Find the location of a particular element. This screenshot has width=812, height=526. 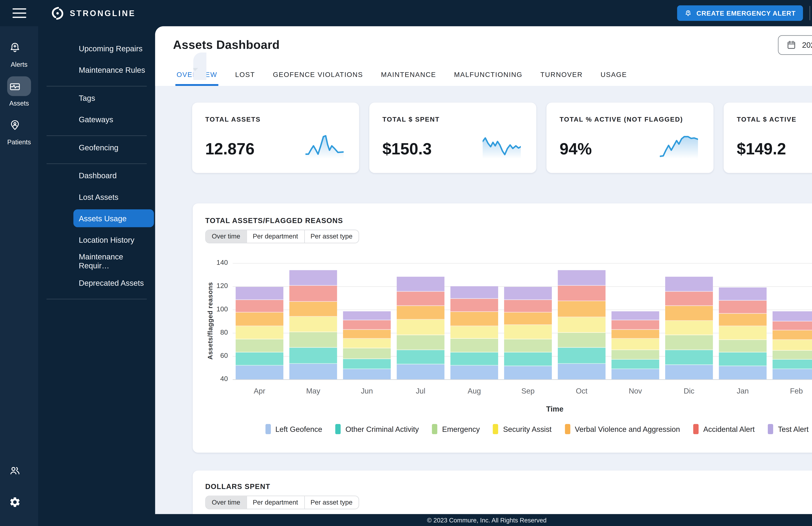

bar-may is located at coordinates (313, 325).